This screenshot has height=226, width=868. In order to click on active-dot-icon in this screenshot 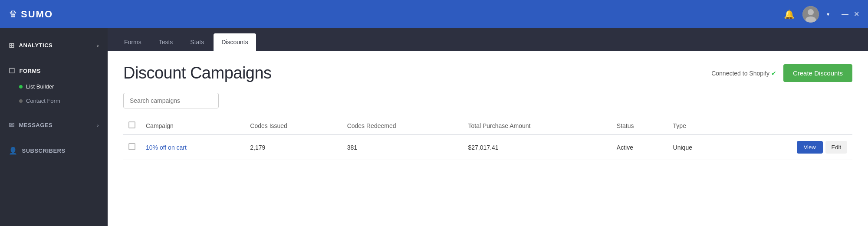, I will do `click(21, 87)`.